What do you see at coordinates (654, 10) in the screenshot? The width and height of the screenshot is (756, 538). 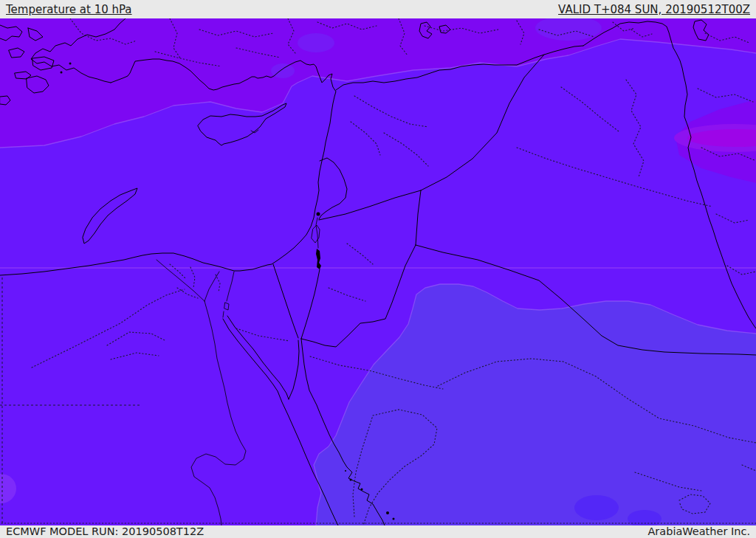 I see `valid-time-label: VALID T+084 SUN, 20190512T00Z` at bounding box center [654, 10].